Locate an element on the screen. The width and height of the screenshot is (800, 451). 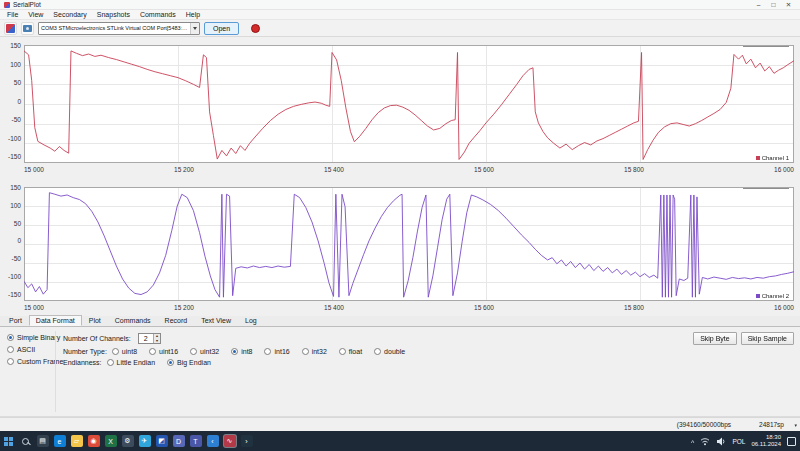
terminal-icon: › is located at coordinates (247, 441).